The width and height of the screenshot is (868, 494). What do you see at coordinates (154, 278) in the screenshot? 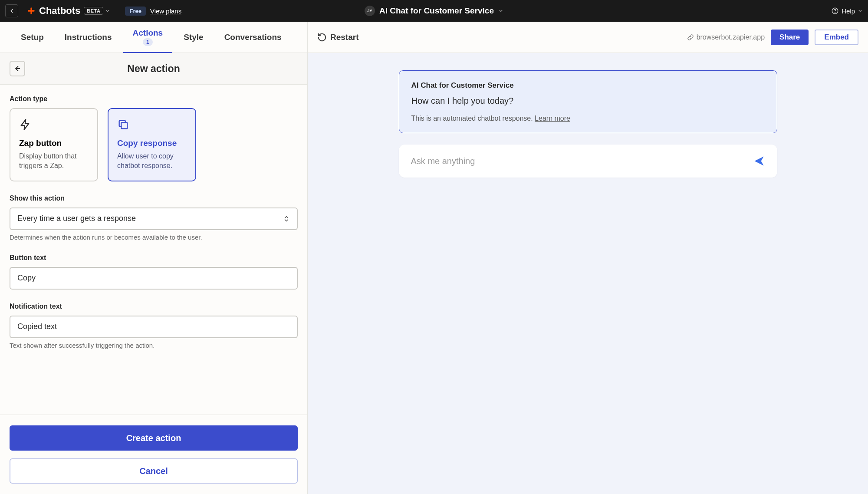
I see `button-text-input` at bounding box center [154, 278].